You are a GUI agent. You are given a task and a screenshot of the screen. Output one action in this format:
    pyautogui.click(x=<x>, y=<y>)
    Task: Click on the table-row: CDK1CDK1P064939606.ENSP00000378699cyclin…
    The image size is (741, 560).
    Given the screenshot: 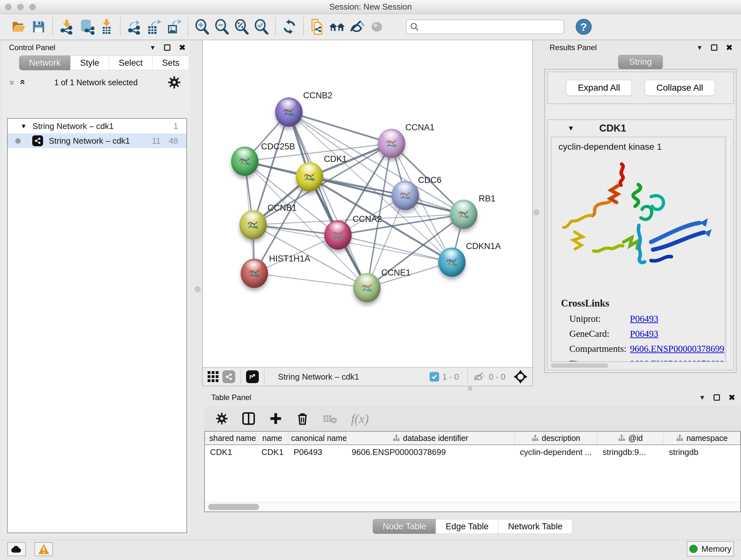 What is the action you would take?
    pyautogui.click(x=473, y=452)
    